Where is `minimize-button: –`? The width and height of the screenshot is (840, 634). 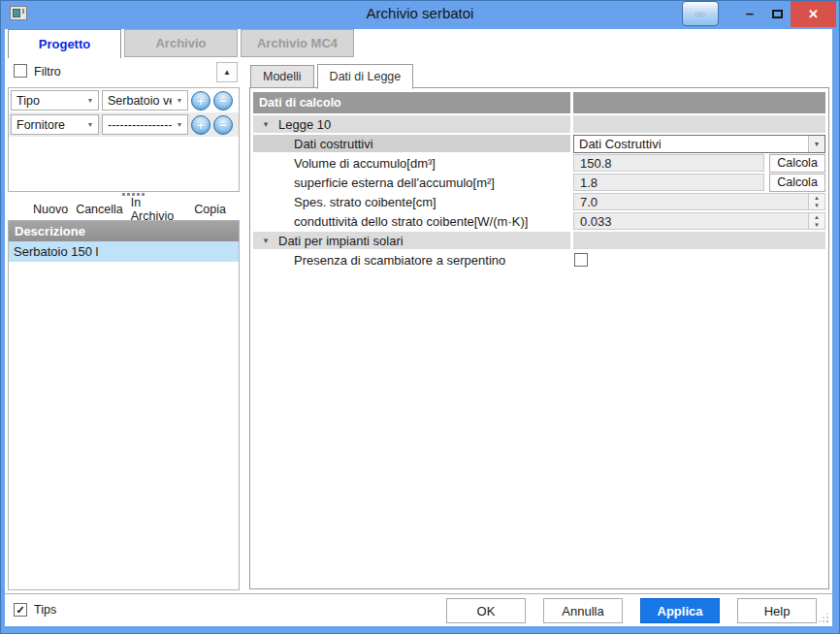
minimize-button: – is located at coordinates (750, 14).